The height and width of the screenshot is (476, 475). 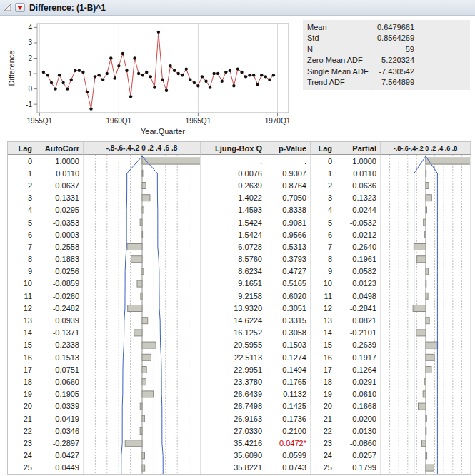 What do you see at coordinates (324, 186) in the screenshot?
I see `lag2-cell: 2` at bounding box center [324, 186].